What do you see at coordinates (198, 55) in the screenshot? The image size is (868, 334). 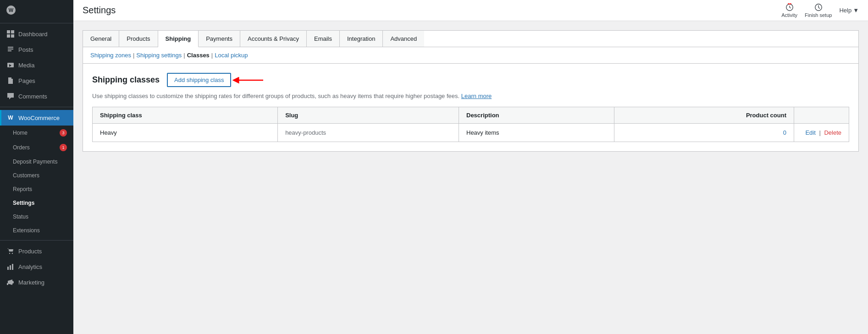 I see `subnav-classes-current: Classes` at bounding box center [198, 55].